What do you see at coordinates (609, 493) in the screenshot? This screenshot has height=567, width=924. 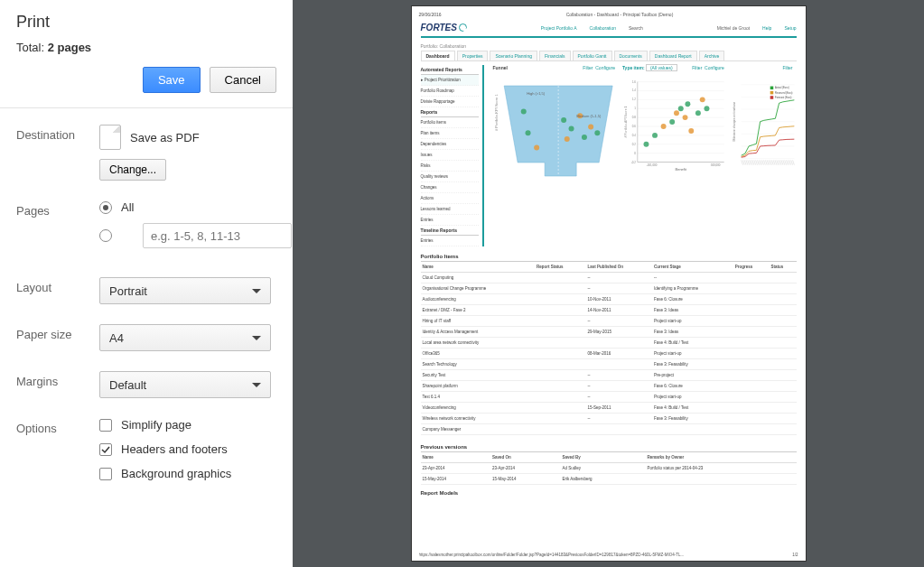 I see `report-models-title: Report Models` at bounding box center [609, 493].